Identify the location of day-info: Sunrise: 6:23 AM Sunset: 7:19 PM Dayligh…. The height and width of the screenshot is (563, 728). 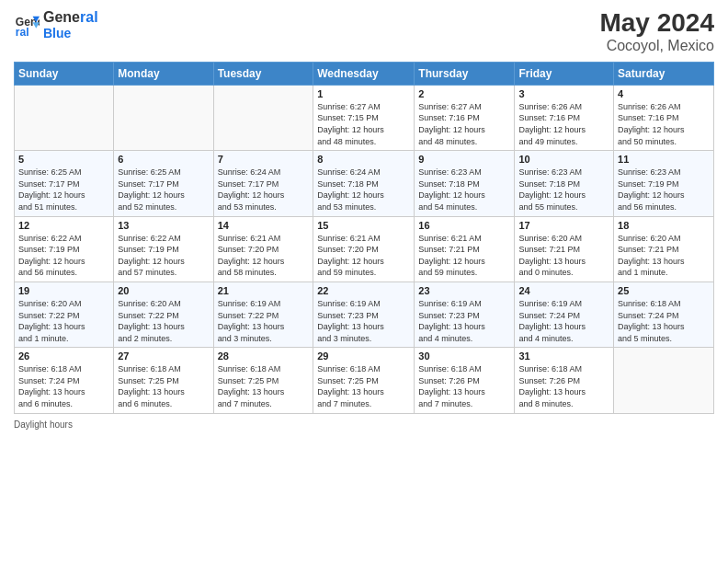
(664, 190).